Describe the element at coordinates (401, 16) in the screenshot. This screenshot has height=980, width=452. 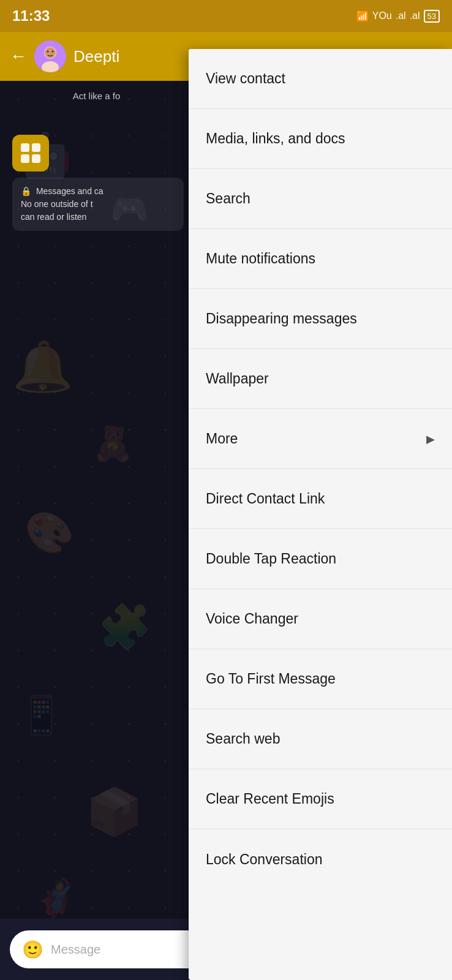
I see `signal-icon1: .al` at that location.